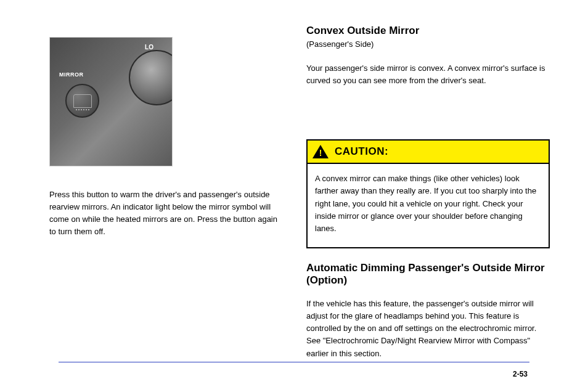  What do you see at coordinates (429, 274) in the screenshot?
I see `auto-dimming-heading: Automatic Dimming Passenger's Outside Mi…` at bounding box center [429, 274].